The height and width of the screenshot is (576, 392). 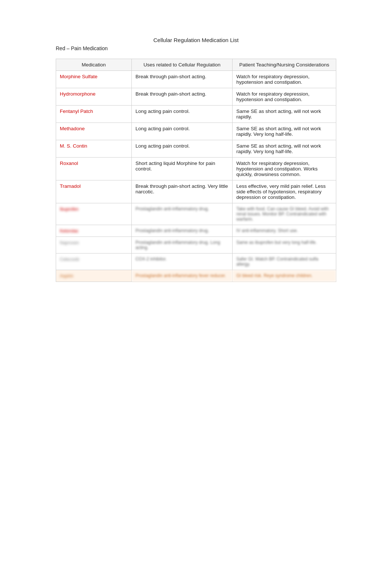 What do you see at coordinates (182, 192) in the screenshot?
I see `uses-cell: Break through pain-short acting. Very li…` at bounding box center [182, 192].